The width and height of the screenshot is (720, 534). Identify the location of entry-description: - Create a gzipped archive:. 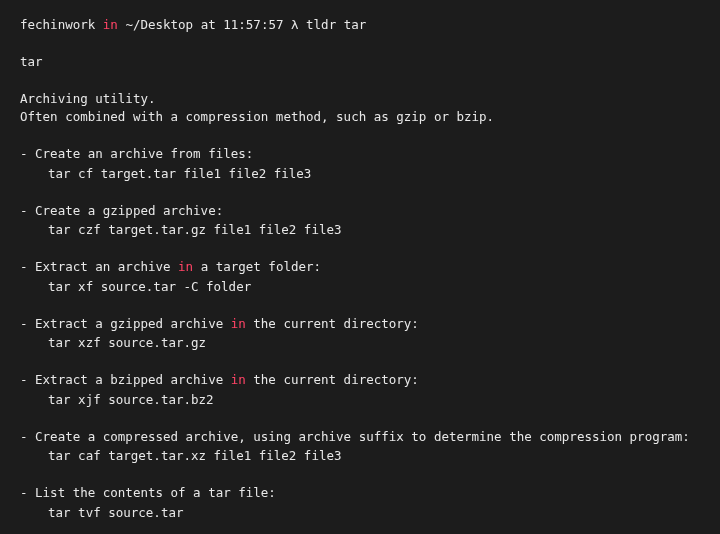
(360, 212).